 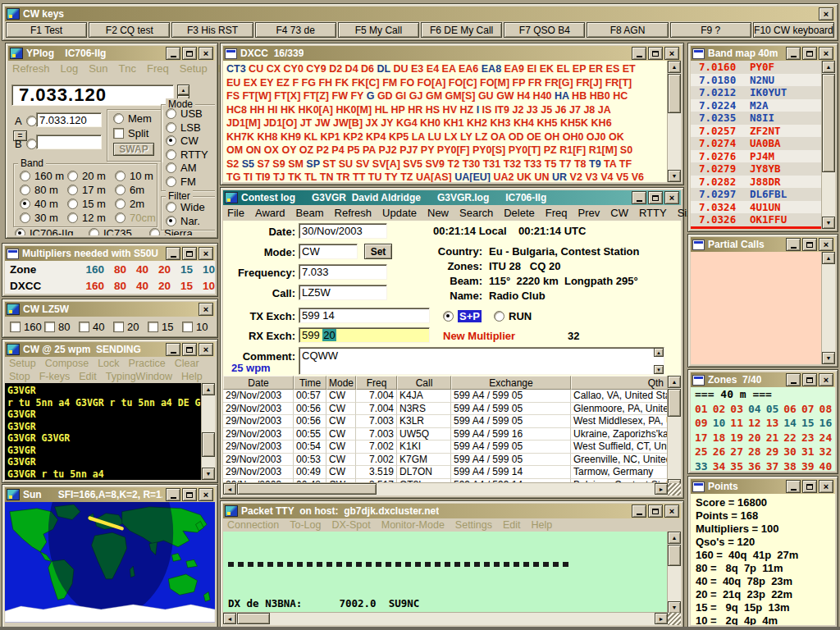 What do you see at coordinates (343, 272) in the screenshot?
I see `frequency-field: 7.033` at bounding box center [343, 272].